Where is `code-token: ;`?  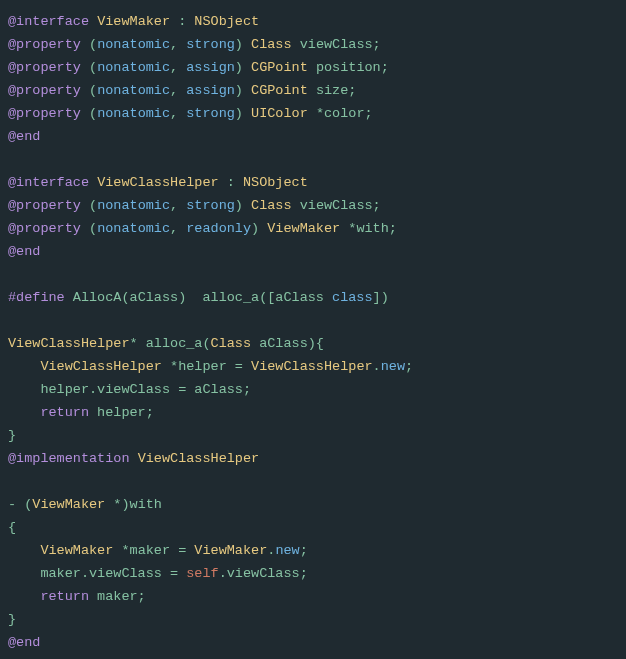 code-token: ; is located at coordinates (409, 366).